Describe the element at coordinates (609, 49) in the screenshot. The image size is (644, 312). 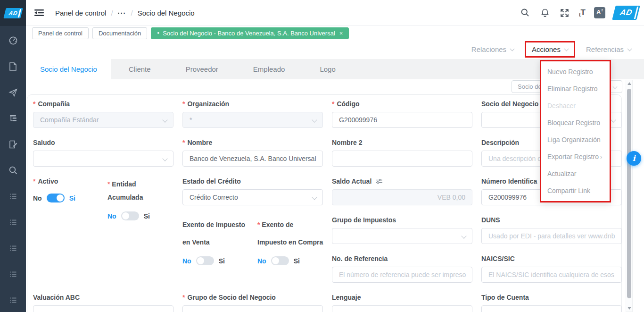
I see `menu-referencias: Referencias` at that location.